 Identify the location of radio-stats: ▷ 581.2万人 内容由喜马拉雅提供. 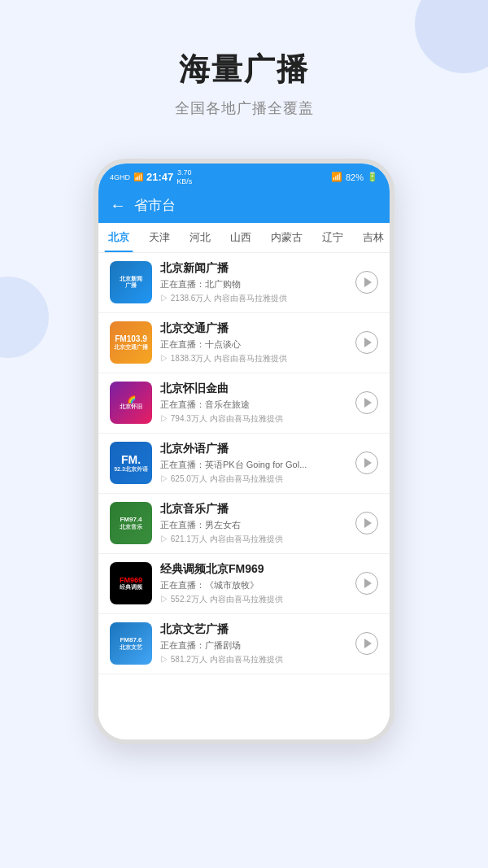
(254, 660).